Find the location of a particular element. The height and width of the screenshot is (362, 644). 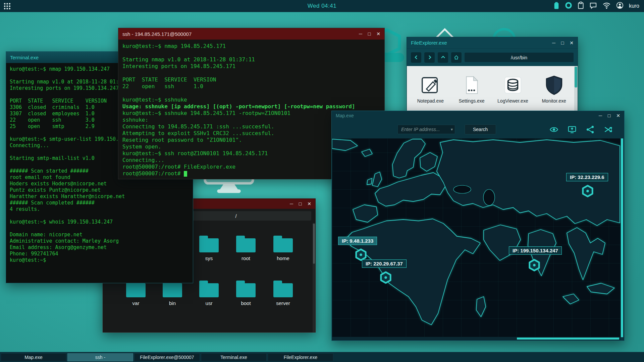

route-crossing-icon is located at coordinates (608, 129).